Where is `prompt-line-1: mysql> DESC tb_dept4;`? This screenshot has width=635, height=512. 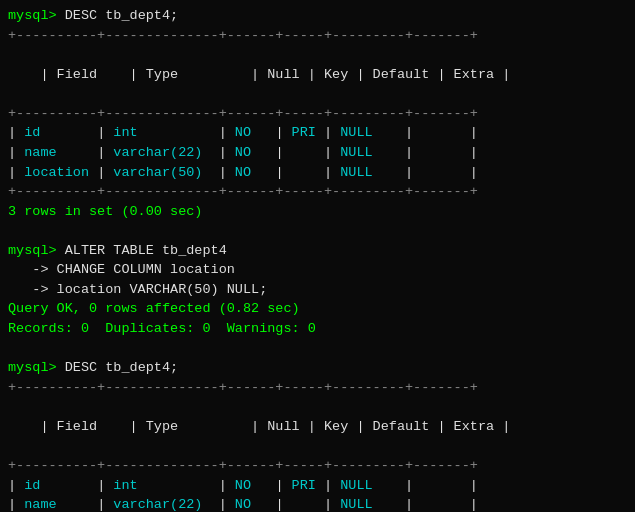
prompt-line-1: mysql> DESC tb_dept4; is located at coordinates (318, 16).